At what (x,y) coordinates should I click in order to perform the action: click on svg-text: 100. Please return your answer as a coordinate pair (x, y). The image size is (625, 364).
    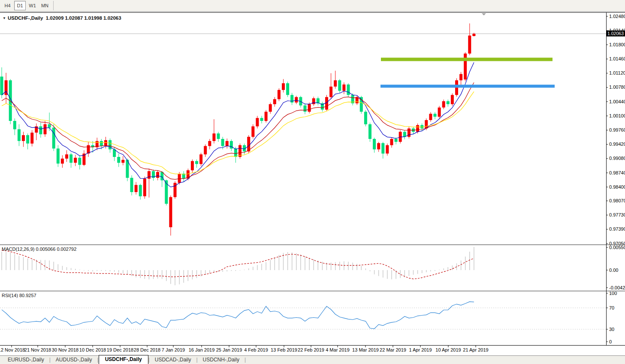
    Looking at the image, I should click on (613, 293).